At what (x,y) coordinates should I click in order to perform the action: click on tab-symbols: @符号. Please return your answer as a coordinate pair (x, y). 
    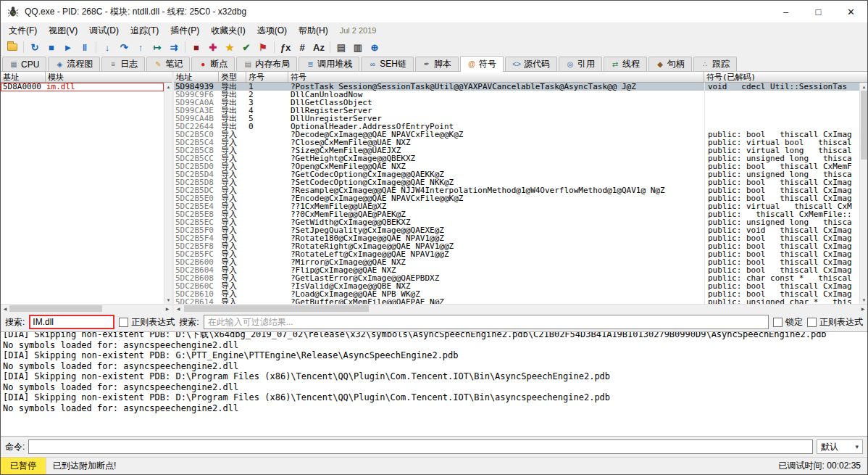
    Looking at the image, I should click on (482, 64).